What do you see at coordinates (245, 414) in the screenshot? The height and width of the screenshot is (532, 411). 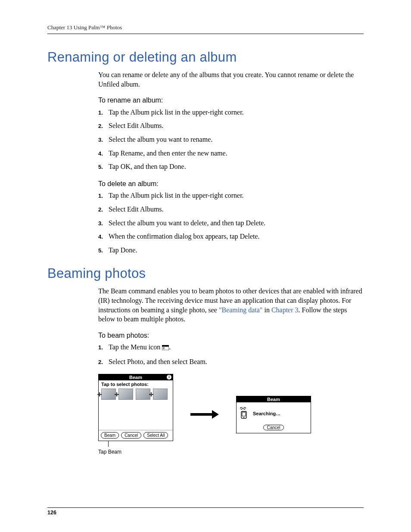 I see `beam-icon` at bounding box center [245, 414].